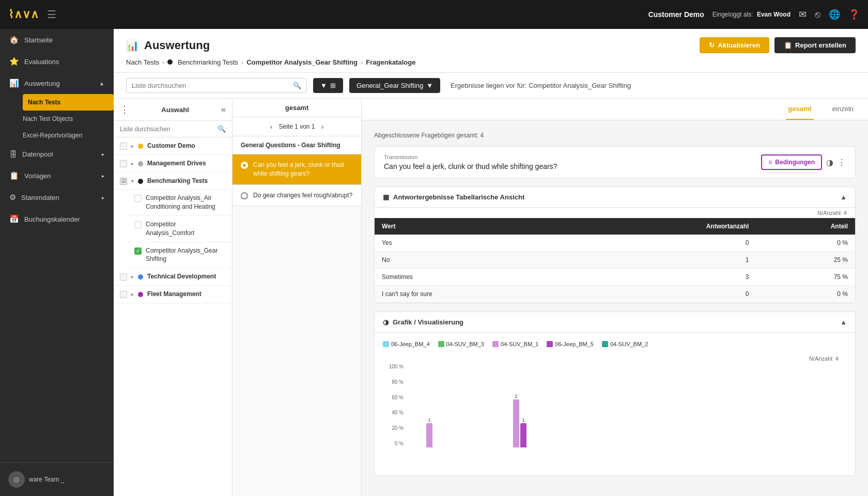 This screenshot has width=868, height=496. What do you see at coordinates (615, 243) in the screenshot?
I see `table-row: Yes00 %` at bounding box center [615, 243].